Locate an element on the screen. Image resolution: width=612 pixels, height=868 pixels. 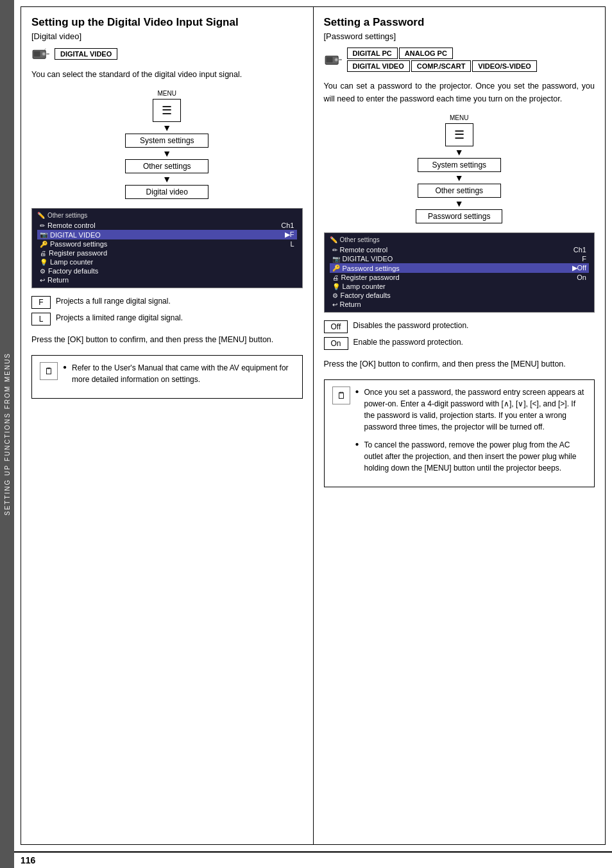
input-box: VIDEO/S-VIDEO is located at coordinates (504, 66).